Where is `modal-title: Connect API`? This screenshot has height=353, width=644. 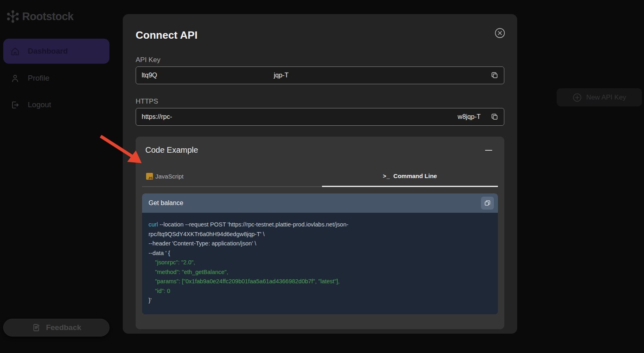
modal-title: Connect API is located at coordinates (320, 35).